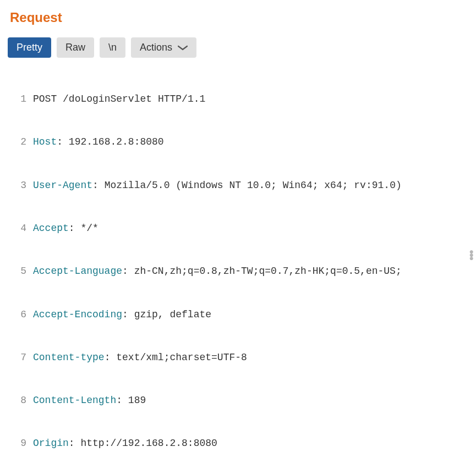 Image resolution: width=476 pixels, height=452 pixels. Describe the element at coordinates (182, 357) in the screenshot. I see `header-value: text/xml;charset=UTF-8` at that location.